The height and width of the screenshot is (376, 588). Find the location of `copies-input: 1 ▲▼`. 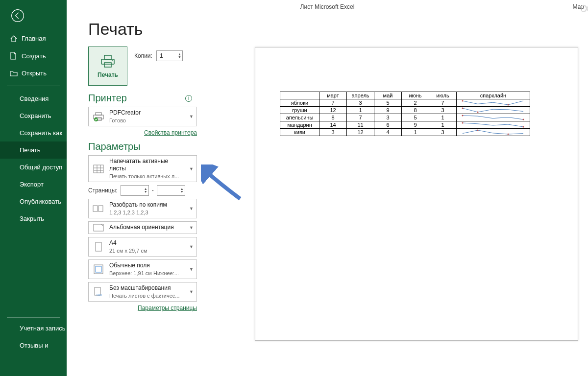

copies-input: 1 ▲▼ is located at coordinates (170, 56).